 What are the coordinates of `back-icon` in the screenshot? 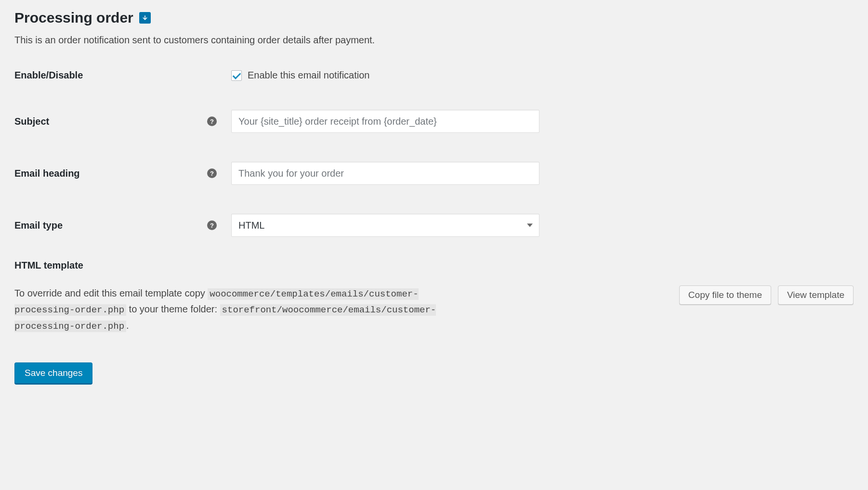 It's located at (145, 18).